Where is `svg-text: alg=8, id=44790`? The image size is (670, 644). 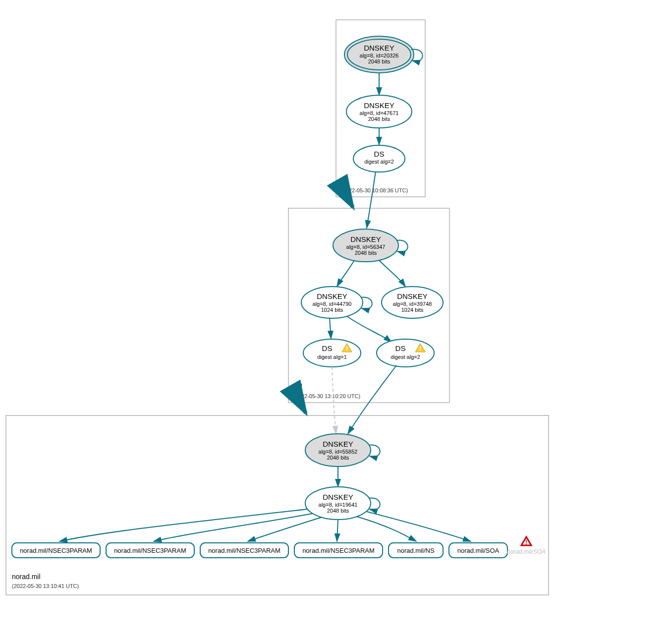
svg-text: alg=8, id=44790 is located at coordinates (332, 304).